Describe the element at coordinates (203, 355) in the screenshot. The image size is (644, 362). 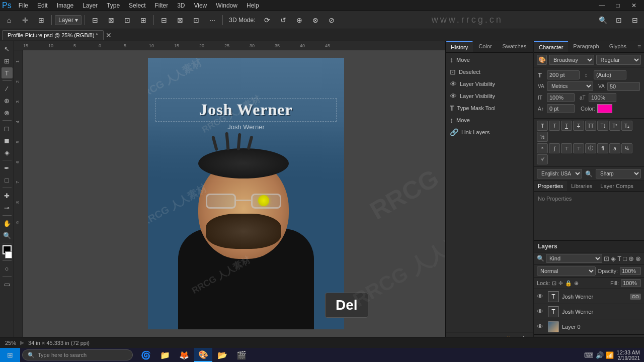
I see `taskbar-app-photoshop: 🎨` at that location.